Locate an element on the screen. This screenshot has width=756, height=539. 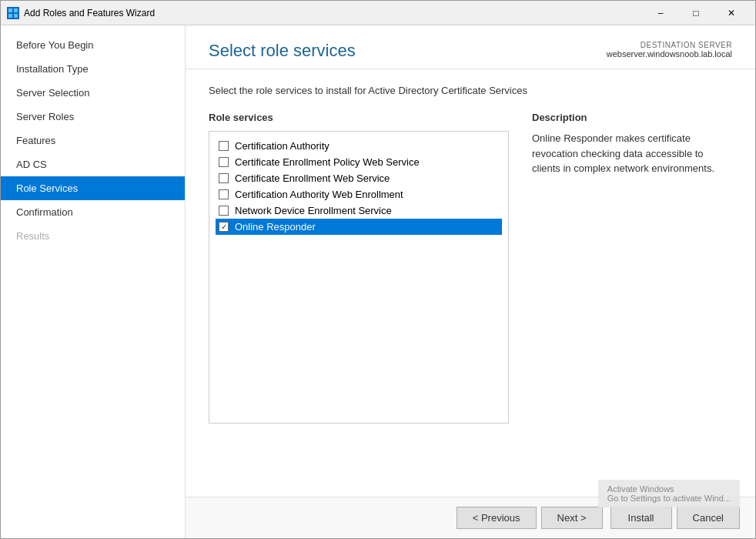
service-label-cert-authority: Certification Authority is located at coordinates (282, 146).